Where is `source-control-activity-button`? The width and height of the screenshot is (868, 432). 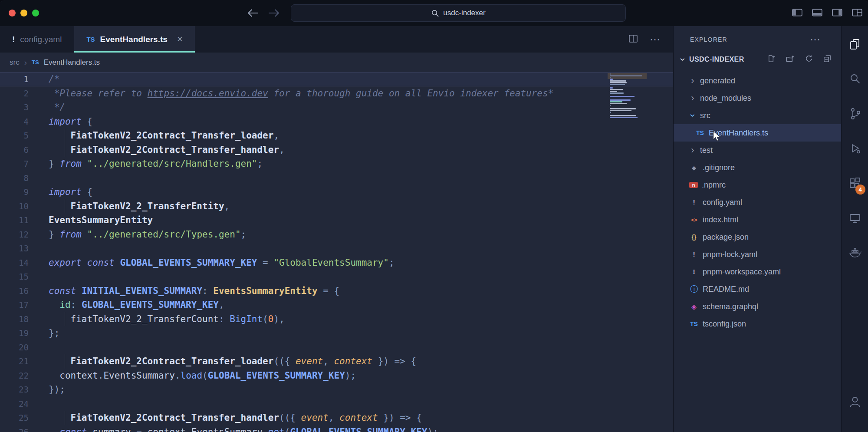
source-control-activity-button is located at coordinates (855, 114).